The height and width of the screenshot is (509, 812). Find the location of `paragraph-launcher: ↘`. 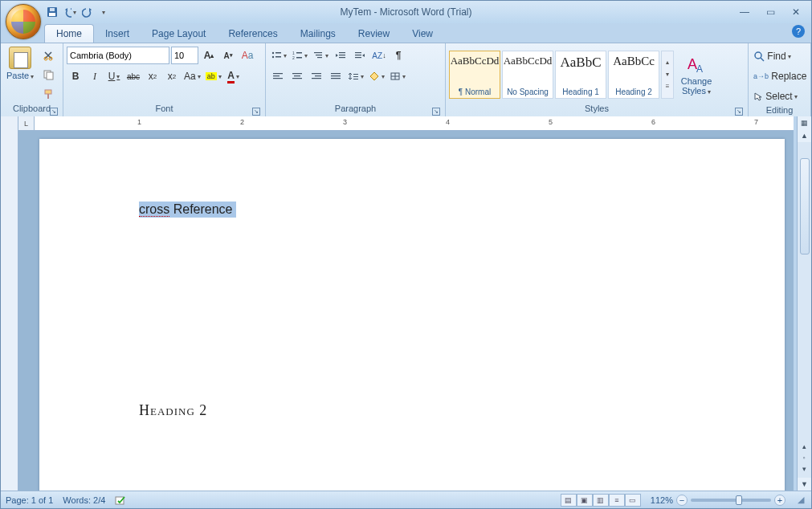

paragraph-launcher: ↘ is located at coordinates (436, 112).